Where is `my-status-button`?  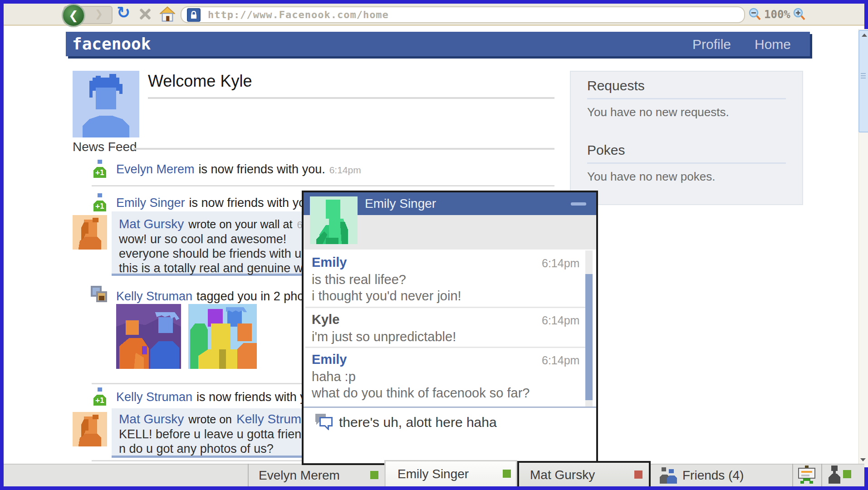
my-status-button is located at coordinates (834, 475).